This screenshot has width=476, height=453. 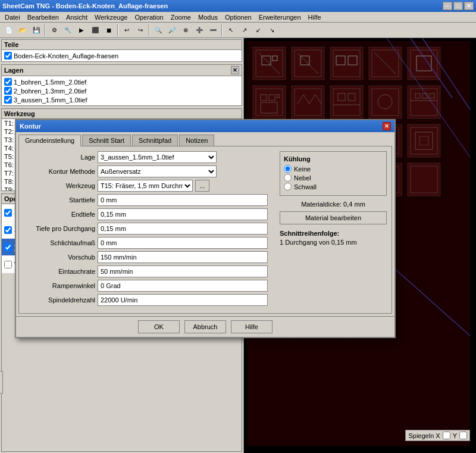 What do you see at coordinates (140, 30) in the screenshot?
I see `toolbar-btn7: ↪` at bounding box center [140, 30].